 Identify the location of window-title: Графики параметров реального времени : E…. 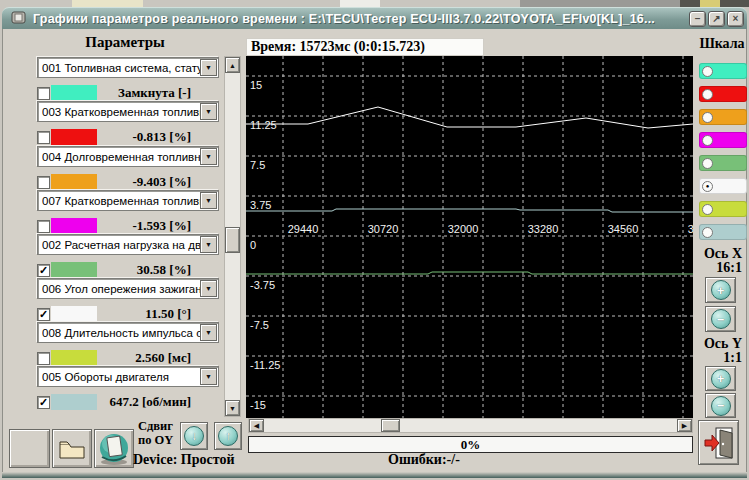
(360, 19).